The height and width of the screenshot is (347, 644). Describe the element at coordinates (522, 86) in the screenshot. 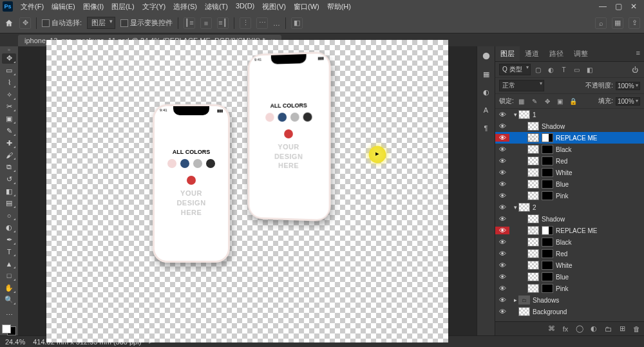

I see `blend-mode-dropdown: 正常` at that location.